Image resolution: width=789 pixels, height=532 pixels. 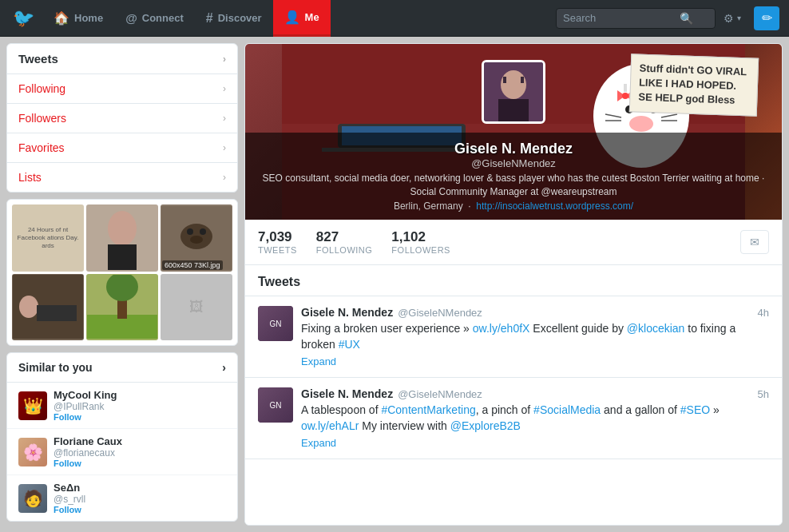 What do you see at coordinates (140, 487) in the screenshot?
I see `similar-name-sean: SeΔn` at bounding box center [140, 487].